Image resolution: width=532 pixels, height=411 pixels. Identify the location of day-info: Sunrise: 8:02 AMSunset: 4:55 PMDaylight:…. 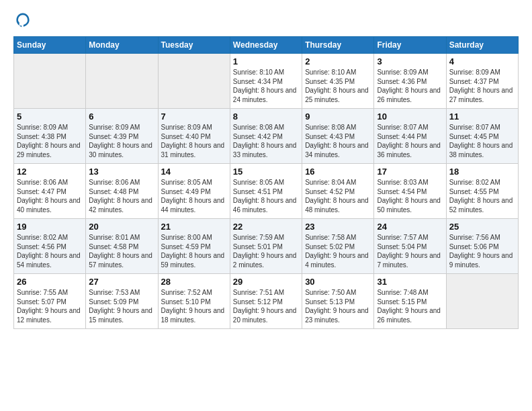
(482, 196).